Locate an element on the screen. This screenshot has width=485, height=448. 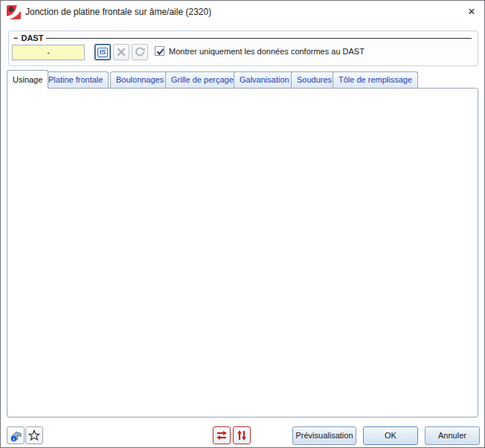
dast-only-label: Montrer uniquement les données conformes… is located at coordinates (266, 51).